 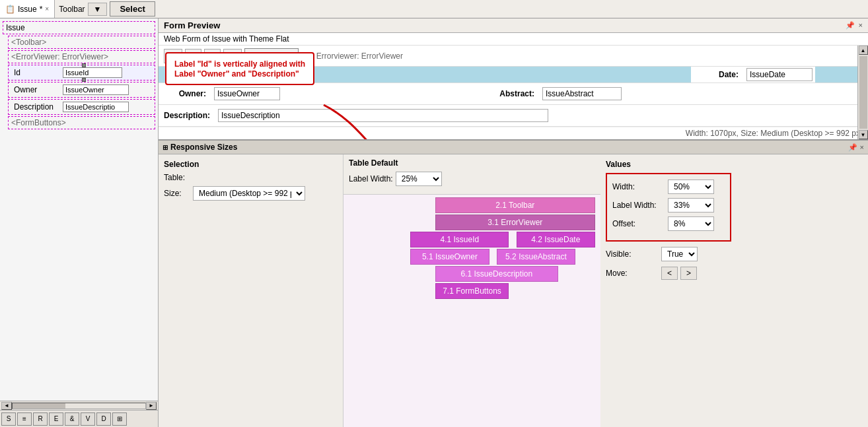 I want to click on tree-field-description-input, so click(x=96, y=107).